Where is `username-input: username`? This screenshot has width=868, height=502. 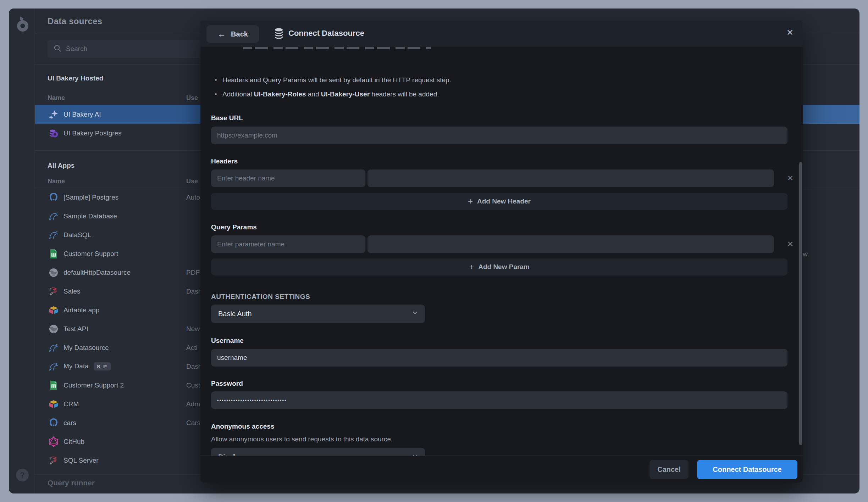
username-input: username is located at coordinates (499, 358).